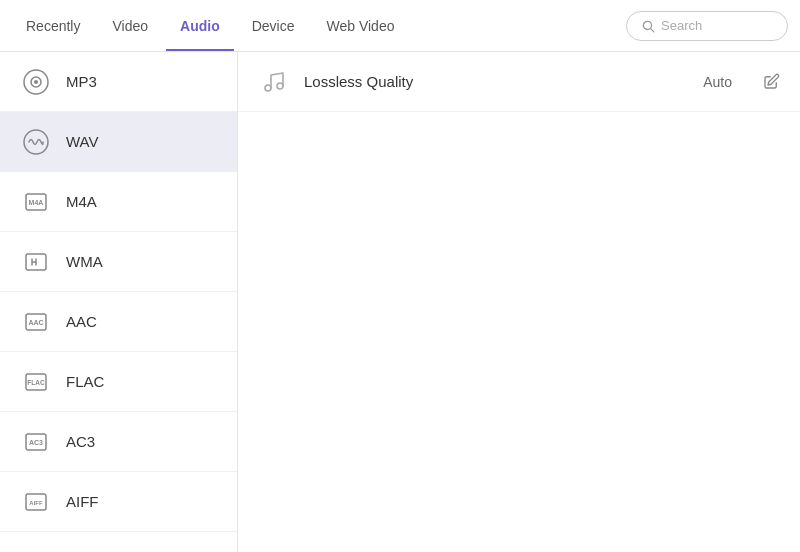 This screenshot has width=800, height=552. Describe the element at coordinates (200, 26) in the screenshot. I see `tab-audio: Audio` at that location.